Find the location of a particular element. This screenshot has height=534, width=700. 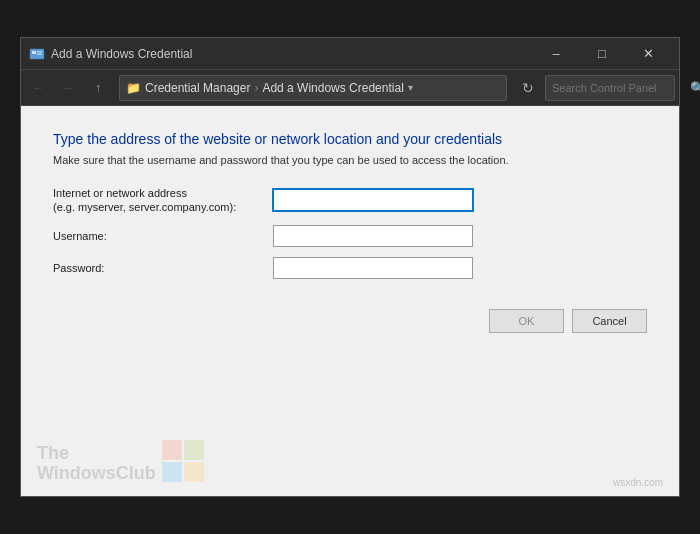

title-bar-controls: – □ ✕ is located at coordinates (602, 54).